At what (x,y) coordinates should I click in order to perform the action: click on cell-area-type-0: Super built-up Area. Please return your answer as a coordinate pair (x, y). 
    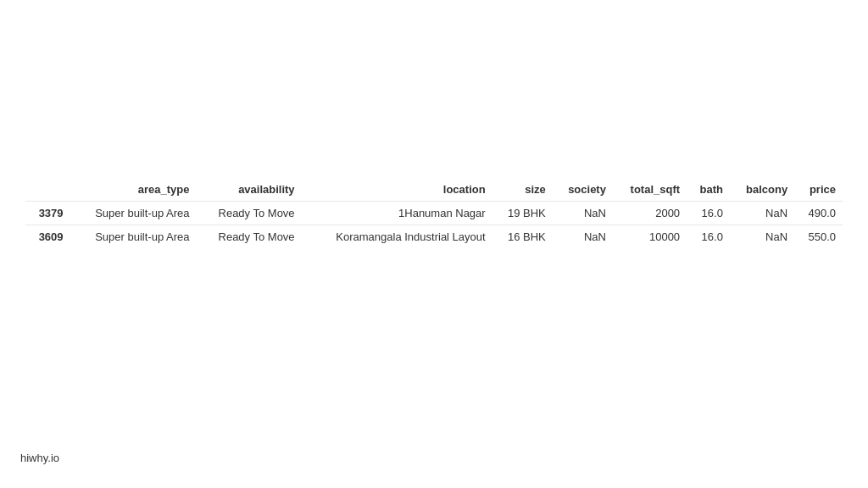
    Looking at the image, I should click on (134, 214).